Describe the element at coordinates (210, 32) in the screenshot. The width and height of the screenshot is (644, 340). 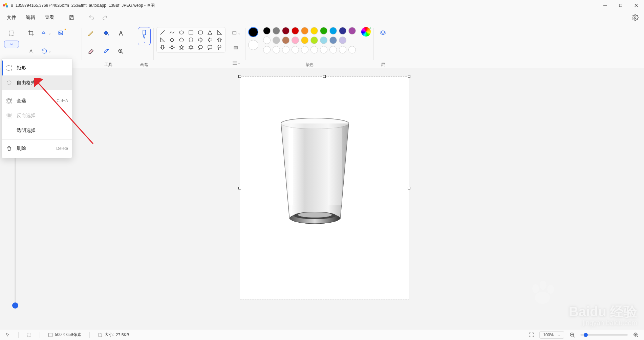
I see `shape-polygon` at that location.